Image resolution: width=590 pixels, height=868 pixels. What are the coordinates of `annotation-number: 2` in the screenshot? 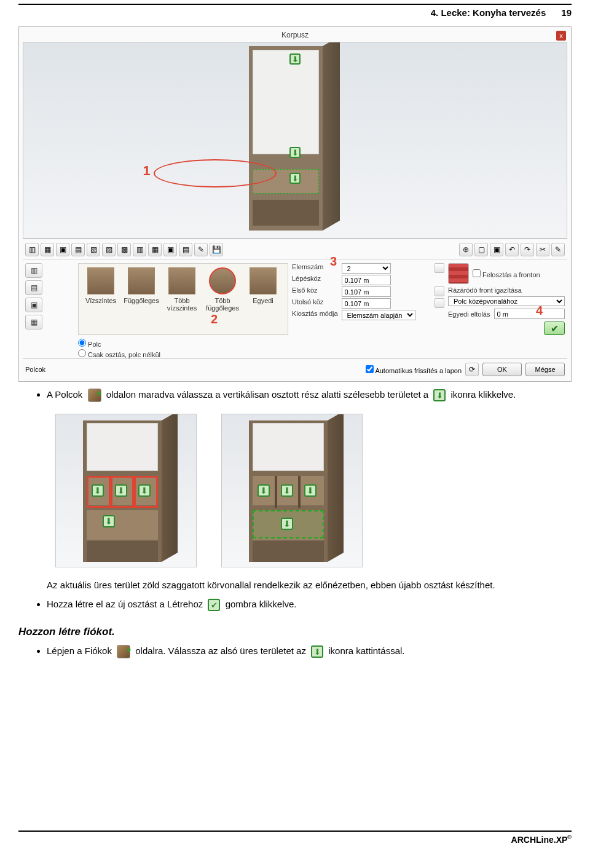 It's located at (214, 320).